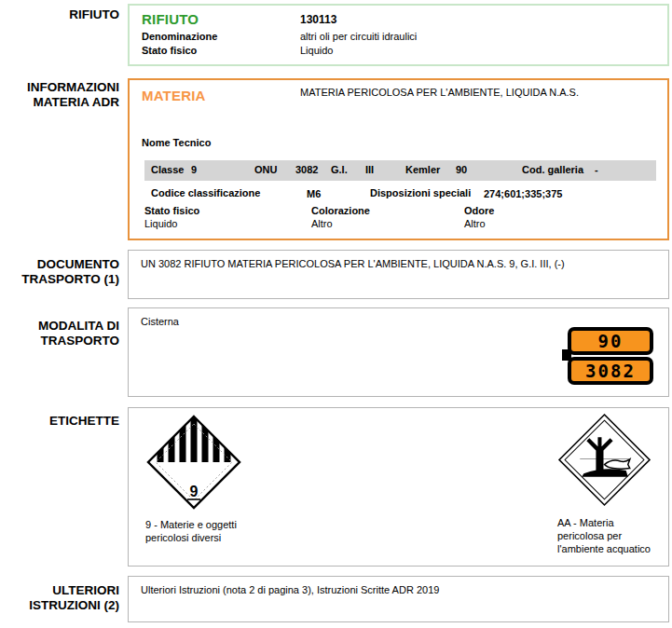  I want to click on materia-description: MATERIA PERICOLOSA PER L'AMBIENTE, LIQUI…, so click(477, 92).